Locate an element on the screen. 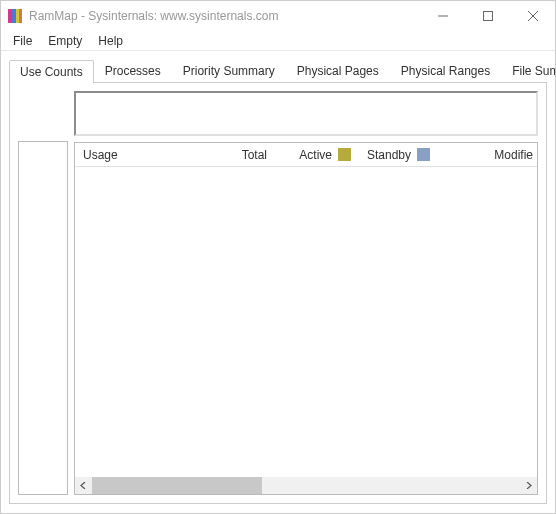 This screenshot has height=514, width=556. app-icon is located at coordinates (15, 16).